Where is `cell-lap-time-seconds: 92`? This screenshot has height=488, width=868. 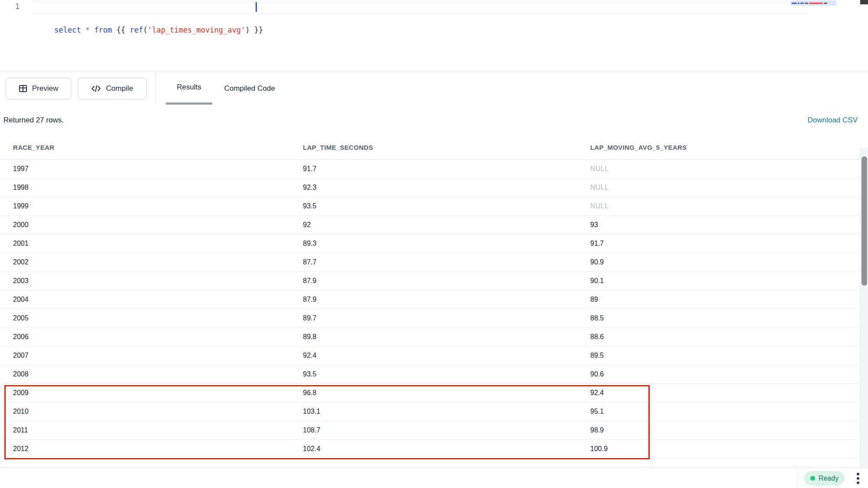 cell-lap-time-seconds: 92 is located at coordinates (307, 225).